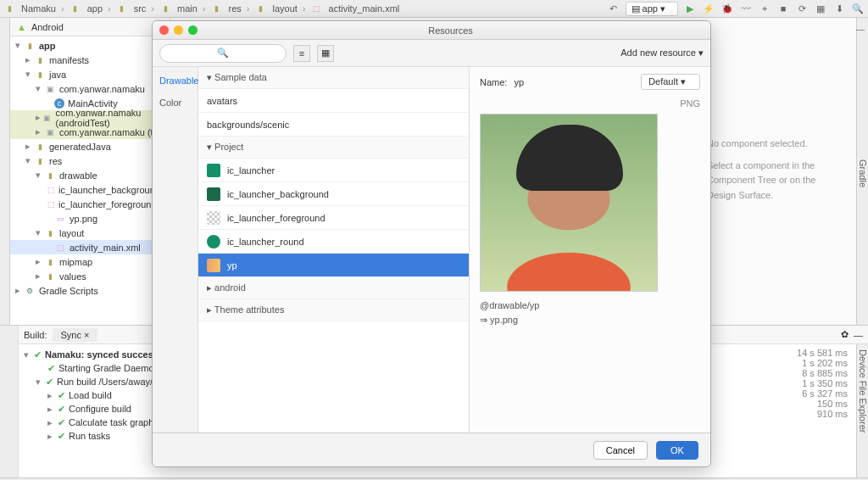  I want to click on resource-item-selected: yp, so click(334, 265).